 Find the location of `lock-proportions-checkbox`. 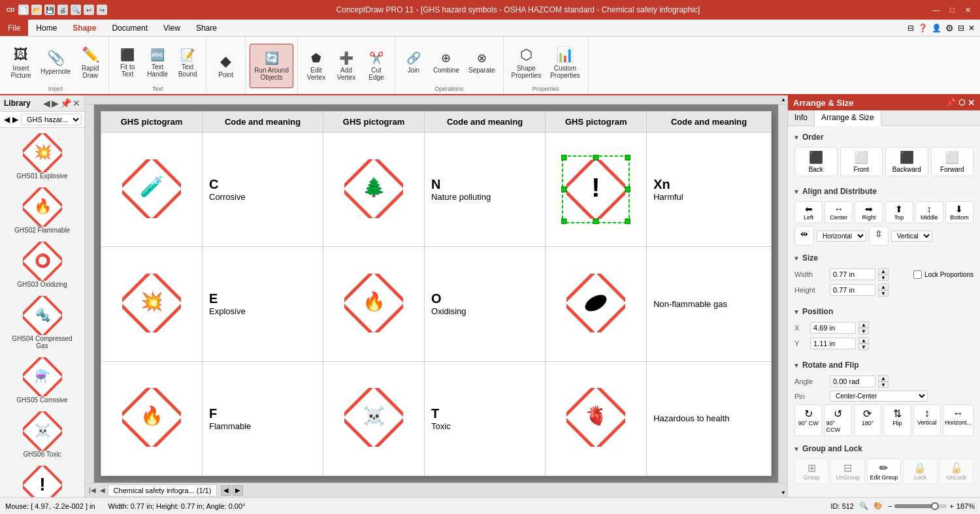

lock-proportions-checkbox is located at coordinates (917, 274).